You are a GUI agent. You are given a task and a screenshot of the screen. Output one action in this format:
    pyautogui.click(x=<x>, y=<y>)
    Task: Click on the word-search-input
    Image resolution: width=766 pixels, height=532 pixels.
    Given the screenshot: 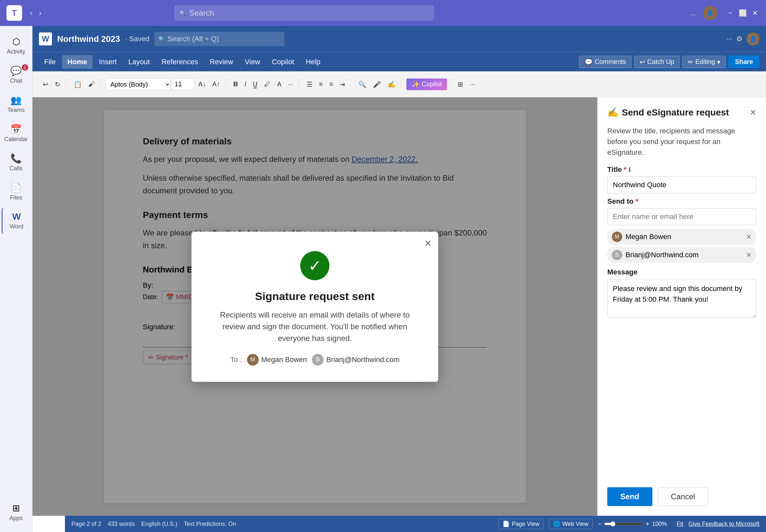 What is the action you would take?
    pyautogui.click(x=224, y=39)
    